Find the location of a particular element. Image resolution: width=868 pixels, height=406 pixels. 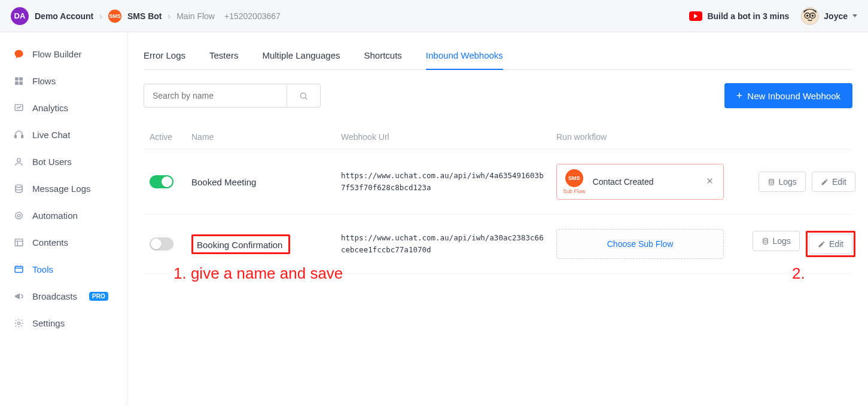

gear-icon is located at coordinates (19, 323).